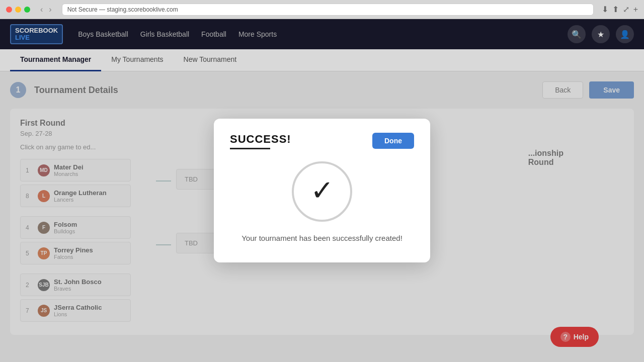 Image resolution: width=644 pixels, height=362 pixels. What do you see at coordinates (322, 192) in the screenshot?
I see `success-circle: ✓` at bounding box center [322, 192].